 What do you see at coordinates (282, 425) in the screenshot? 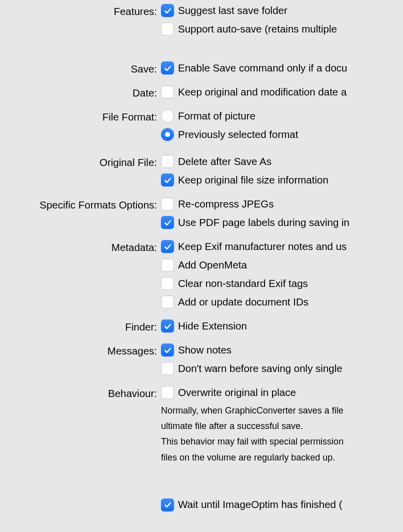
I see `behaviour-controls: Overwrite original in place Normally, wh…` at bounding box center [282, 425].